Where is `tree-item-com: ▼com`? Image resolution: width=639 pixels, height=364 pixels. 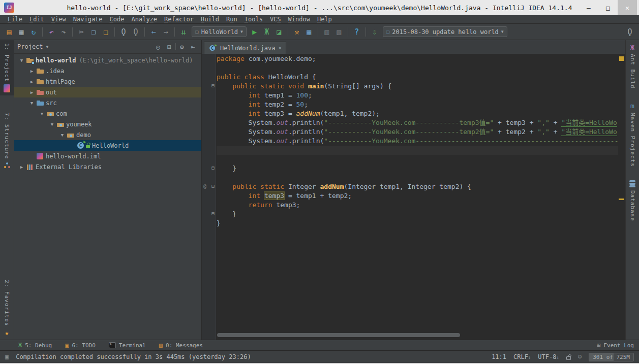
tree-item-com: ▼com is located at coordinates (108, 114).